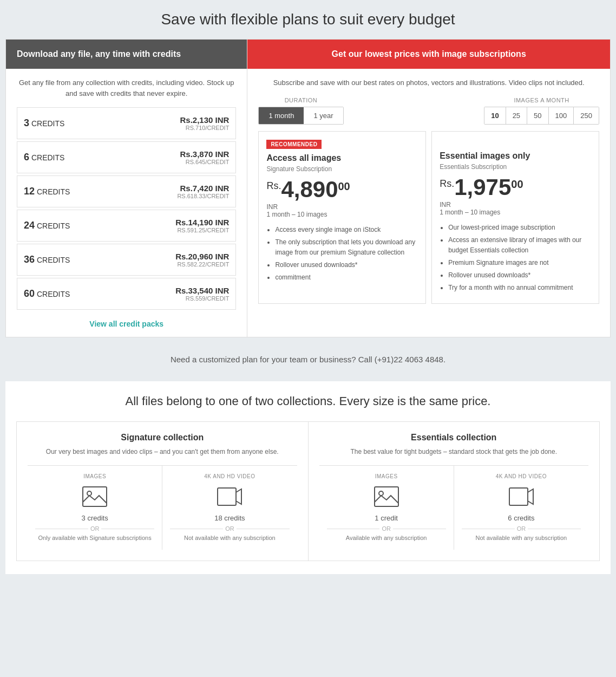  What do you see at coordinates (203, 192) in the screenshot?
I see `credit-row-price: Rs.7,420 INR RS.618.33/CREDIT` at bounding box center [203, 192].